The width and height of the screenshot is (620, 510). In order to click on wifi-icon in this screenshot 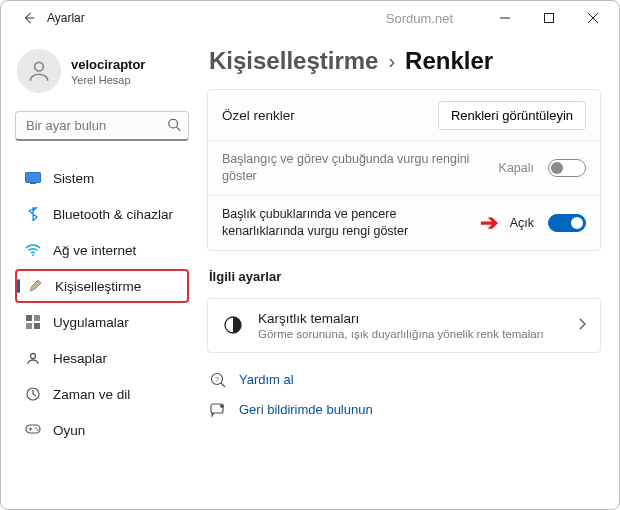, I will do `click(33, 250)`.